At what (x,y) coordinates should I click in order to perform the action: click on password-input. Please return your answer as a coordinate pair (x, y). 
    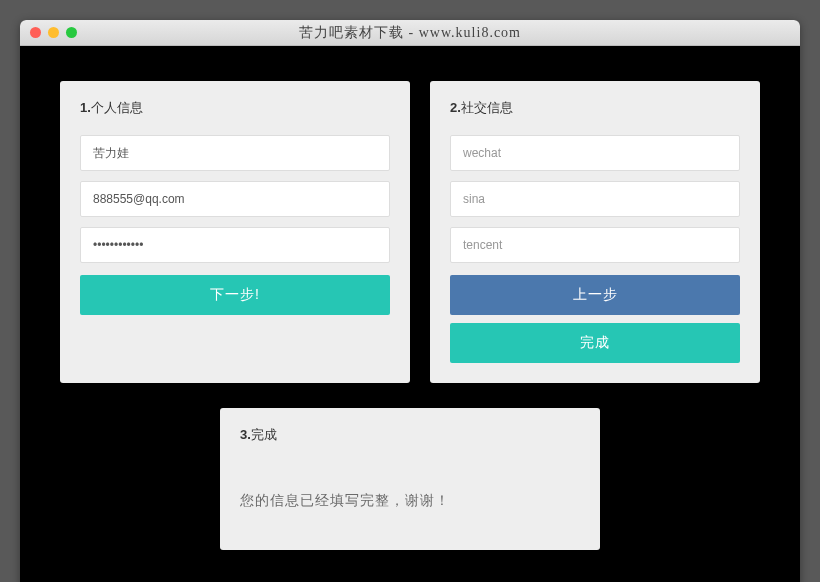
    Looking at the image, I should click on (235, 245).